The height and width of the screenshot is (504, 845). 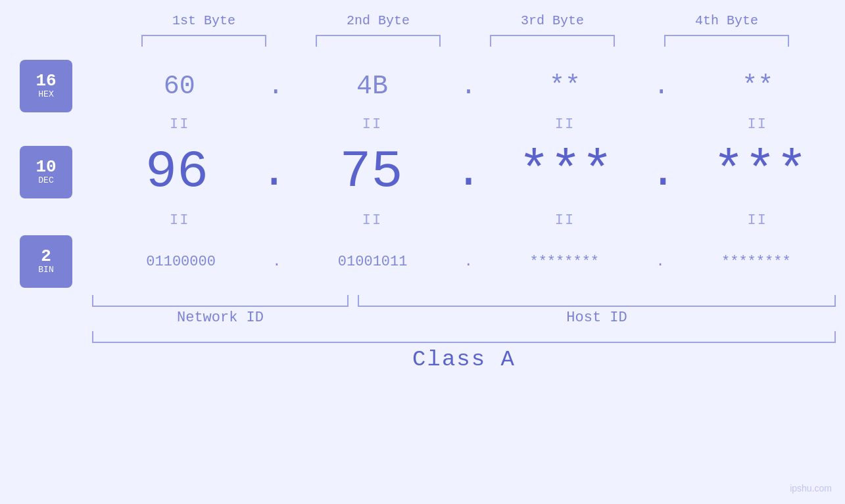 What do you see at coordinates (564, 262) in the screenshot?
I see `bin-val-3: ********` at bounding box center [564, 262].